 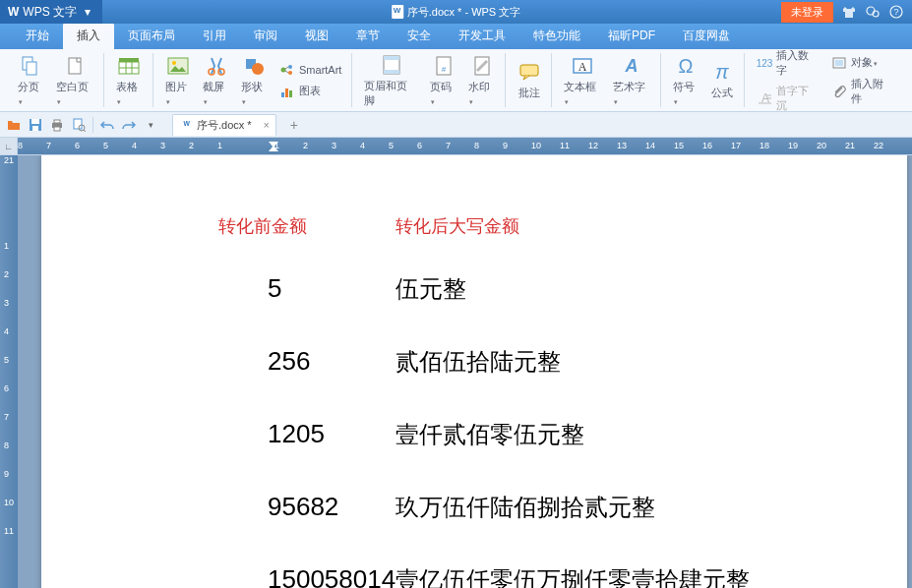 What do you see at coordinates (706, 35) in the screenshot?
I see `tab-baidupan: 百度网盘` at bounding box center [706, 35].